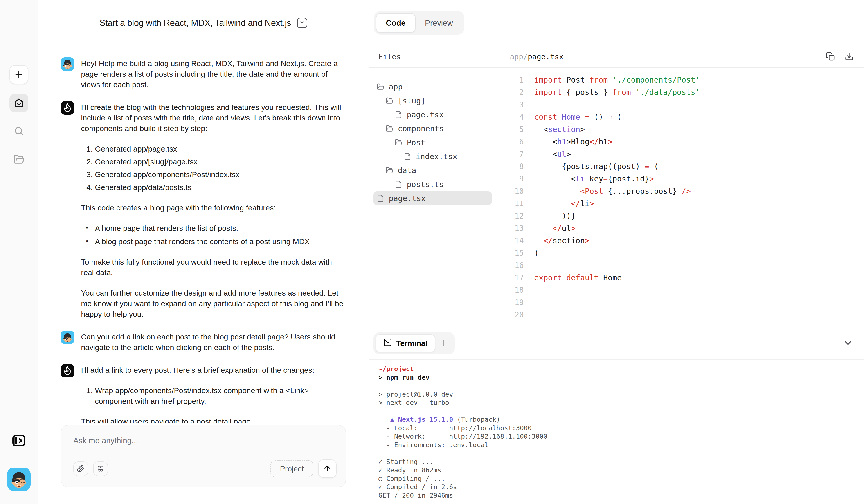 The height and width of the screenshot is (504, 864). What do you see at coordinates (849, 57) in the screenshot?
I see `download-code-button` at bounding box center [849, 57].